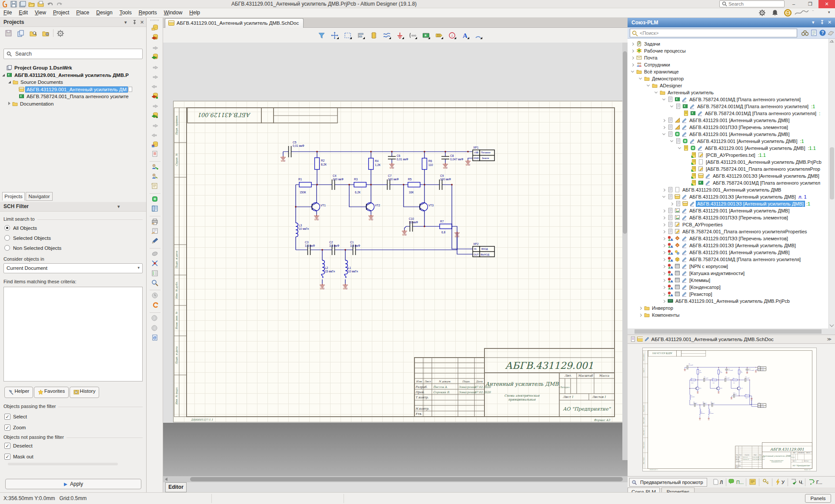  What do you see at coordinates (675, 287) in the screenshot?
I see `plm-tree-item: [Конденсатор]` at bounding box center [675, 287].